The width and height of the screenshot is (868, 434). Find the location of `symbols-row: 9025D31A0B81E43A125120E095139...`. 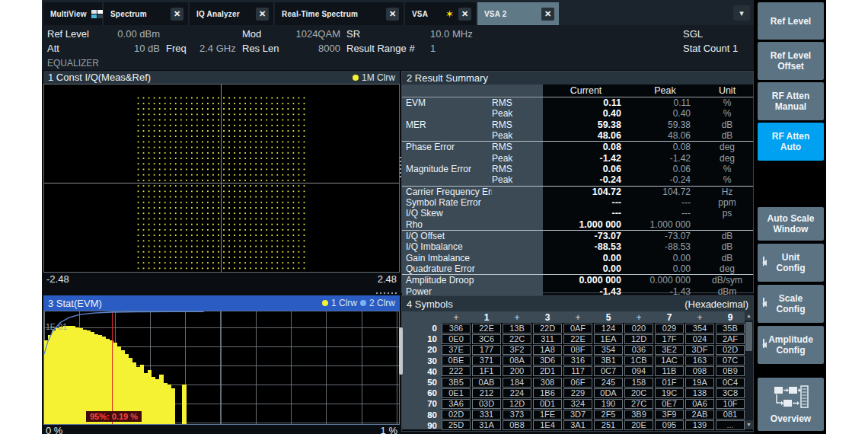

symbols-row: 9025D31A0B81E43A125120E095139... is located at coordinates (577, 426).